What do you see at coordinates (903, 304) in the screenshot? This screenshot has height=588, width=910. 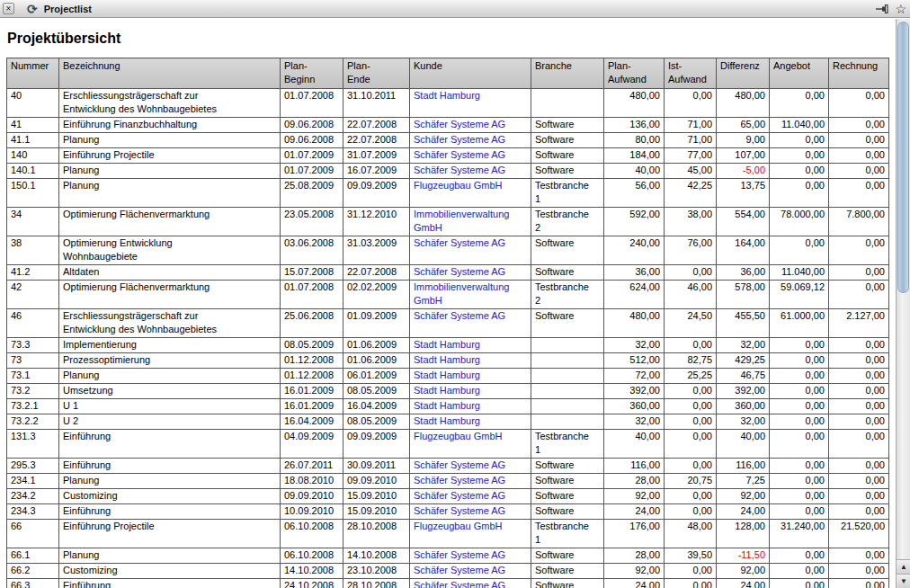 I see `vertical-scrollbar: ▲ ▼` at bounding box center [903, 304].